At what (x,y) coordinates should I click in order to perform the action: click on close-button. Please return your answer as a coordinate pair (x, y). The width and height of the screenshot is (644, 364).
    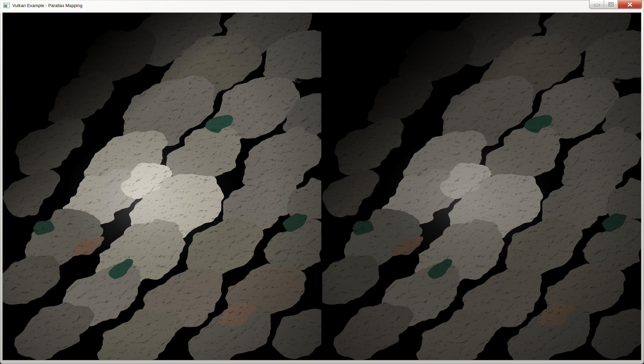
    Looking at the image, I should click on (630, 4).